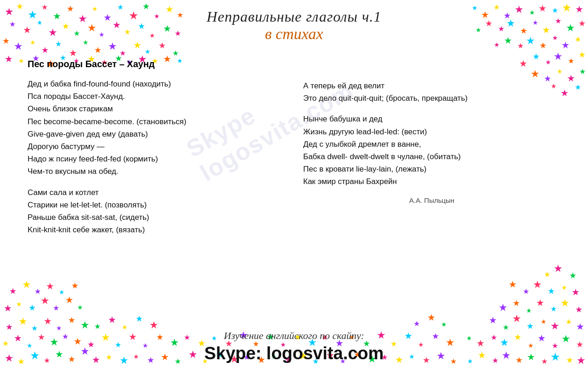 The height and width of the screenshot is (368, 588). Describe the element at coordinates (156, 159) in the screenshot. I see `poem-line: Надо ж псину feed-fed-fed (кормить)` at that location.